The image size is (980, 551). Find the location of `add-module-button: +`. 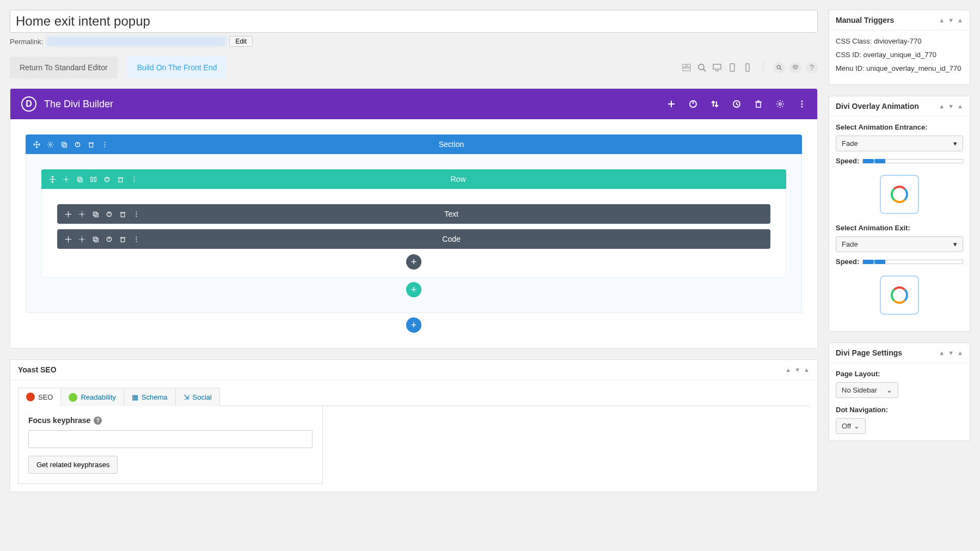

add-module-button: + is located at coordinates (414, 262).